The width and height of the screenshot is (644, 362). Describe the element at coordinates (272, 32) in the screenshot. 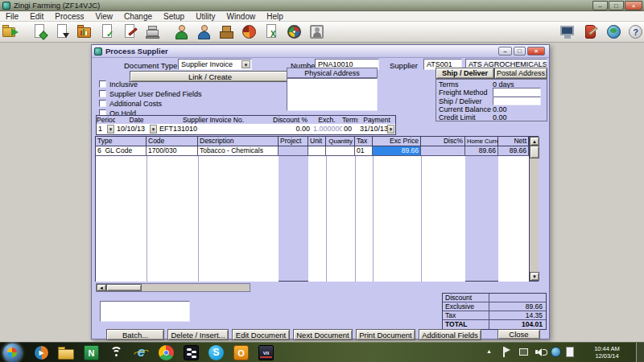

I see `excel-report-icon: X` at that location.